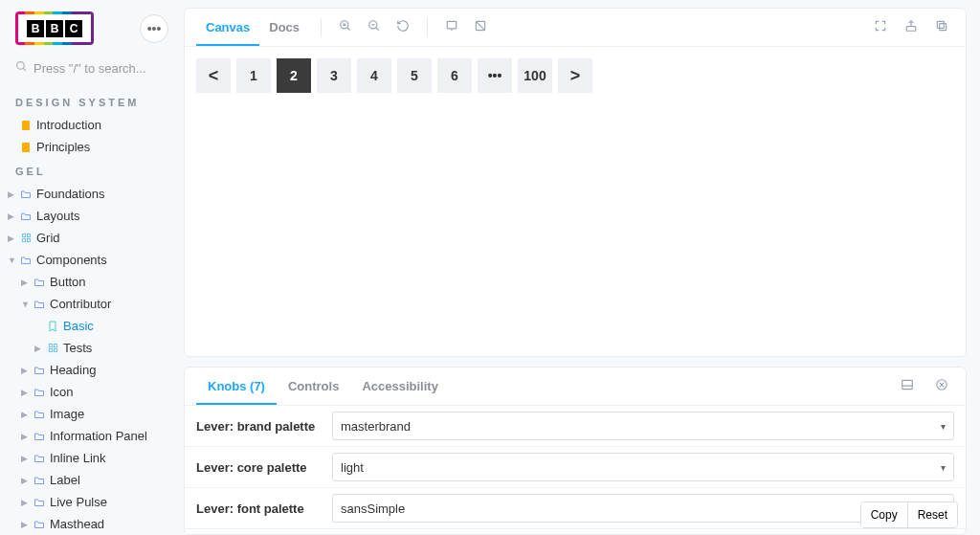  What do you see at coordinates (414, 76) in the screenshot?
I see `pager-page-button: 5` at bounding box center [414, 76].